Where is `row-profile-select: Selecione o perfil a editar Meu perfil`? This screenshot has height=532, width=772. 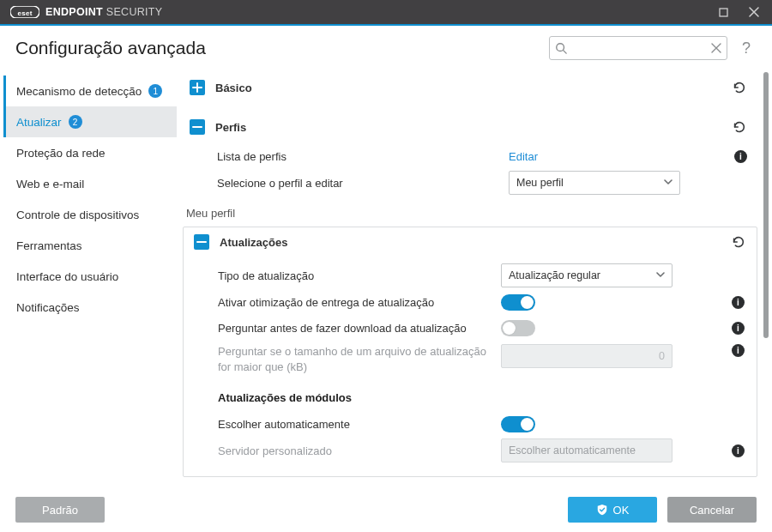
row-profile-select: Selecione o perfil a editar Meu perfil is located at coordinates (482, 183).